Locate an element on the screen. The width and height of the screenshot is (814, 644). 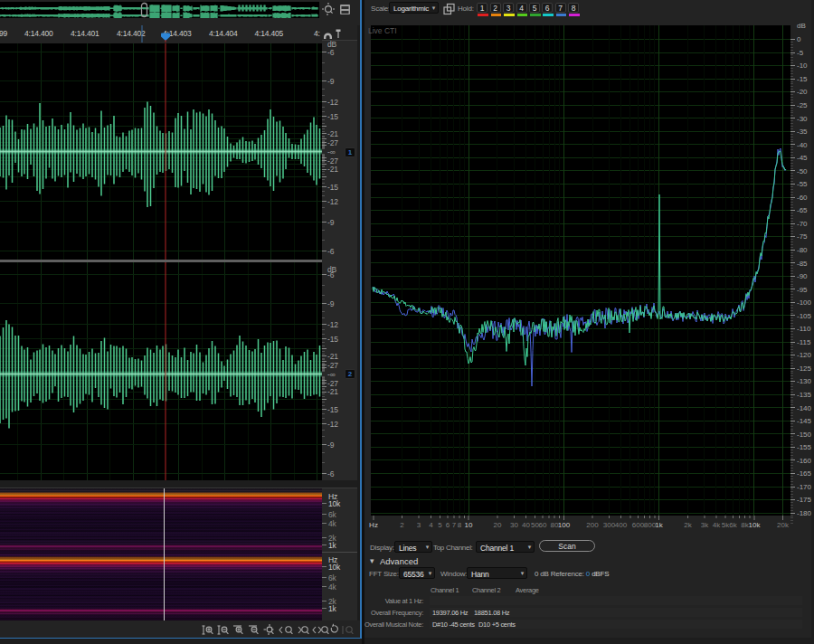
svg-text: 5 is located at coordinates (440, 525).